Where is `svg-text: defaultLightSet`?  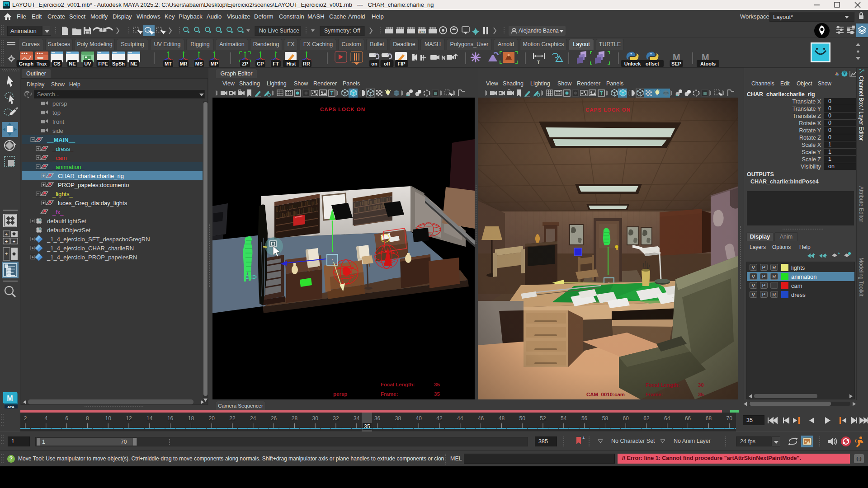 svg-text: defaultLightSet is located at coordinates (67, 221).